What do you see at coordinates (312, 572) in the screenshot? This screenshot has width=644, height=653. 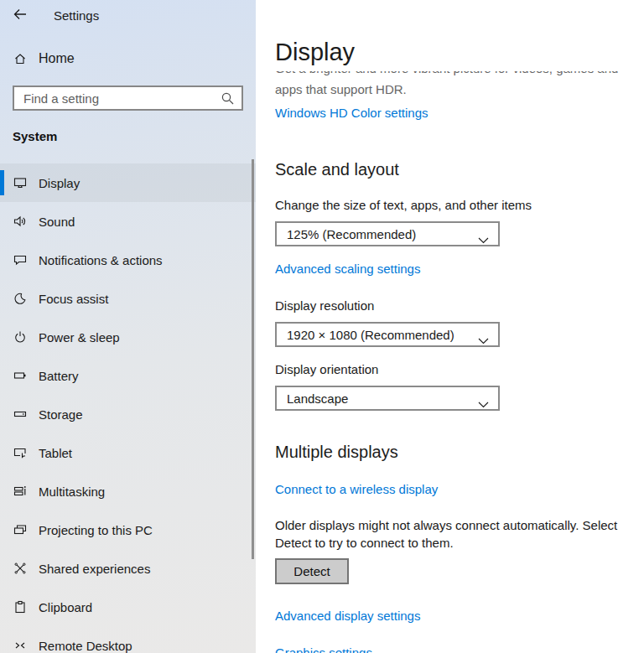 I see `detect-button: Detect` at bounding box center [312, 572].